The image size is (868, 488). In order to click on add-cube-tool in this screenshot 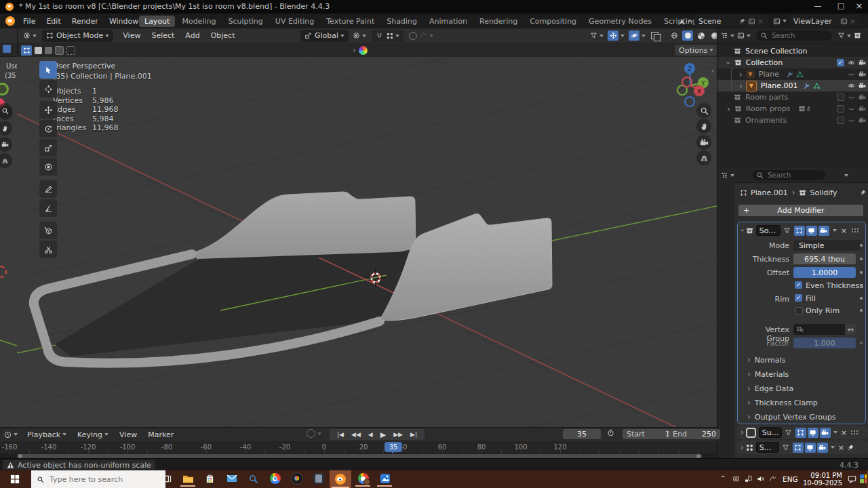, I will do `click(48, 230)`.